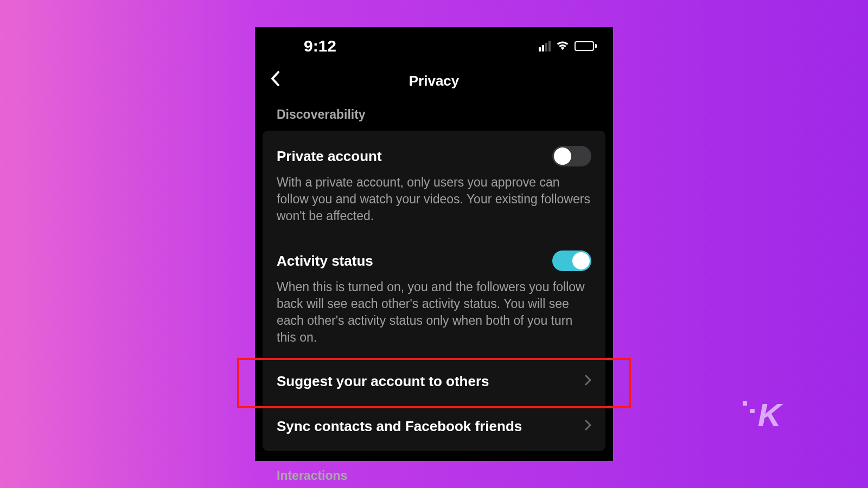 The height and width of the screenshot is (488, 868). Describe the element at coordinates (434, 200) in the screenshot. I see `private-account-description: With a private account, only users you a…` at that location.